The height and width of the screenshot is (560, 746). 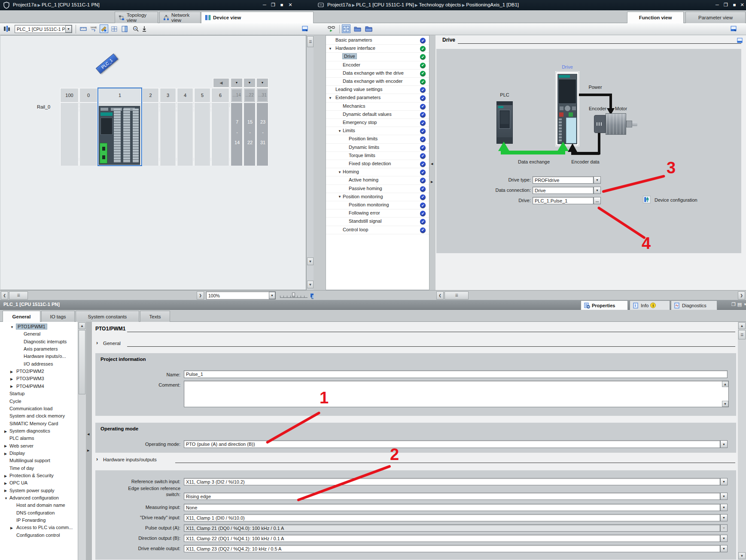 What do you see at coordinates (150, 95) in the screenshot?
I see `slot-header-2: 2` at bounding box center [150, 95].